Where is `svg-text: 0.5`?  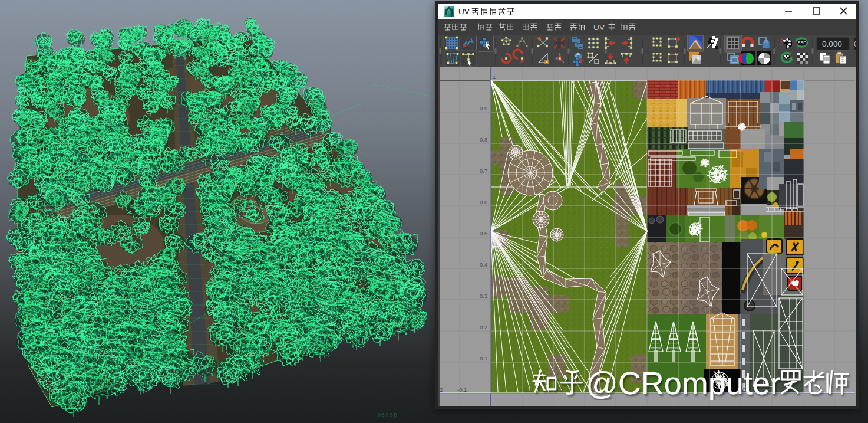
svg-text: 0.5 is located at coordinates (483, 234).